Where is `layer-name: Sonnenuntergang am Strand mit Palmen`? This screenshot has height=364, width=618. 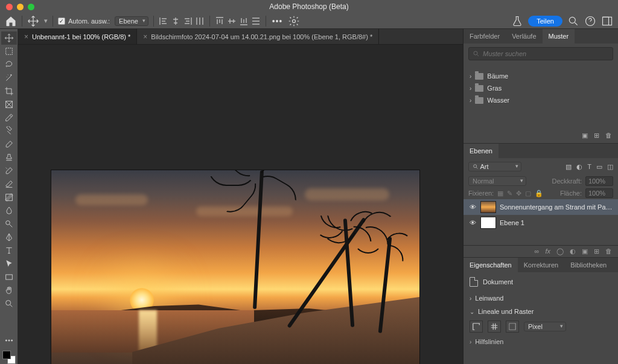
layer-name: Sonnenuntergang am Strand mit Palmen is located at coordinates (556, 207).